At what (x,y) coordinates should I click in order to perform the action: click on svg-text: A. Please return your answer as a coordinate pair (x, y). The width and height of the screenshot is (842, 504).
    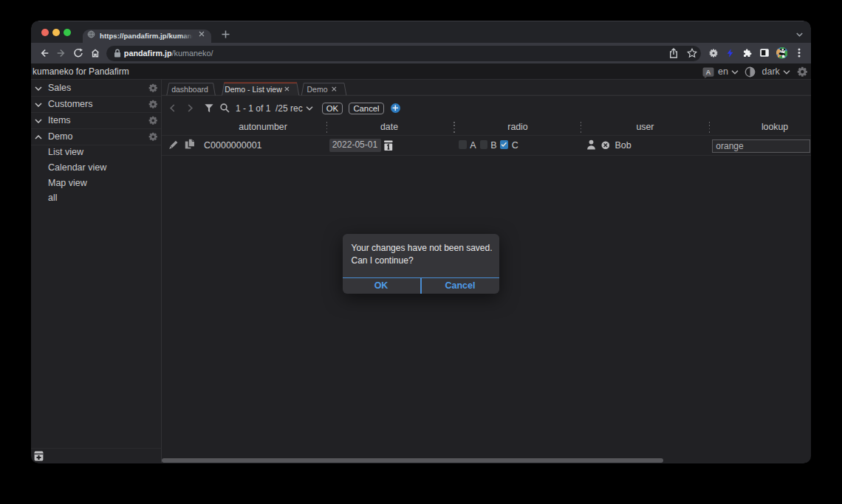
    Looking at the image, I should click on (709, 72).